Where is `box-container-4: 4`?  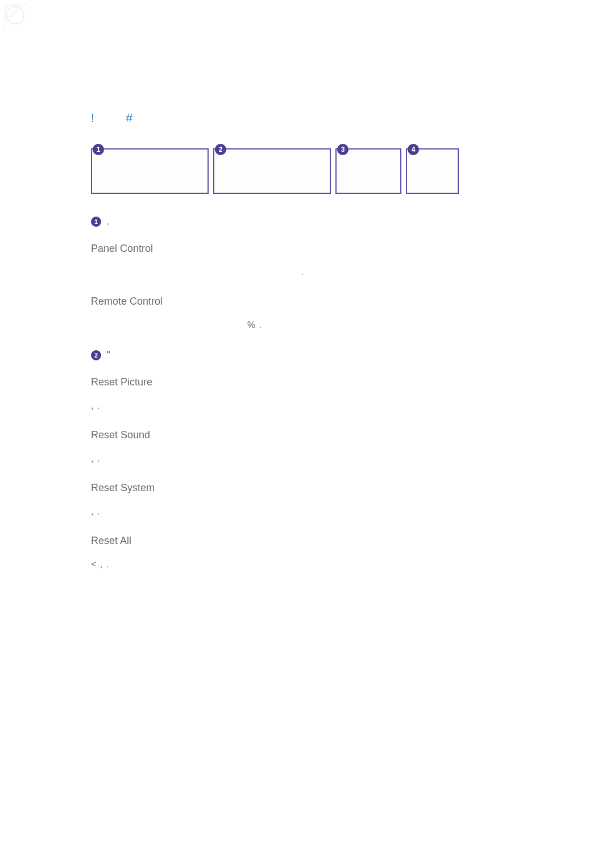 box-container-4: 4 is located at coordinates (432, 171).